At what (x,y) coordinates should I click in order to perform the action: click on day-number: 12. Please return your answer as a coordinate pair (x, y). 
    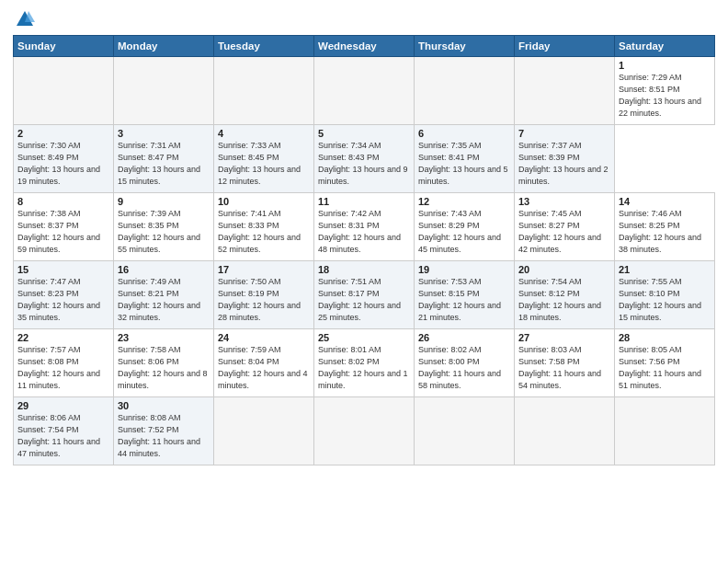
    Looking at the image, I should click on (464, 201).